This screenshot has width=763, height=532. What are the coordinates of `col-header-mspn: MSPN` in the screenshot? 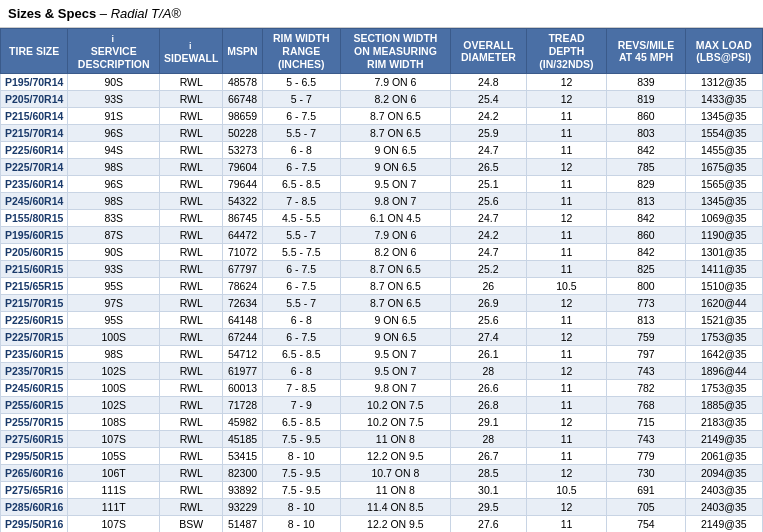 It's located at (242, 52).